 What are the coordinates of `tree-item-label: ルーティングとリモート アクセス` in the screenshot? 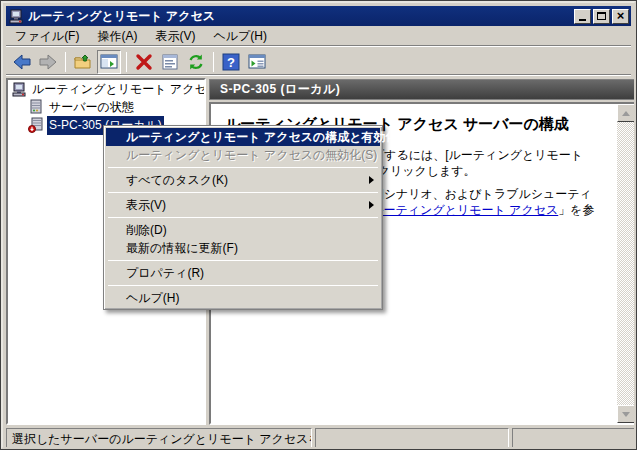 It's located at (118, 90).